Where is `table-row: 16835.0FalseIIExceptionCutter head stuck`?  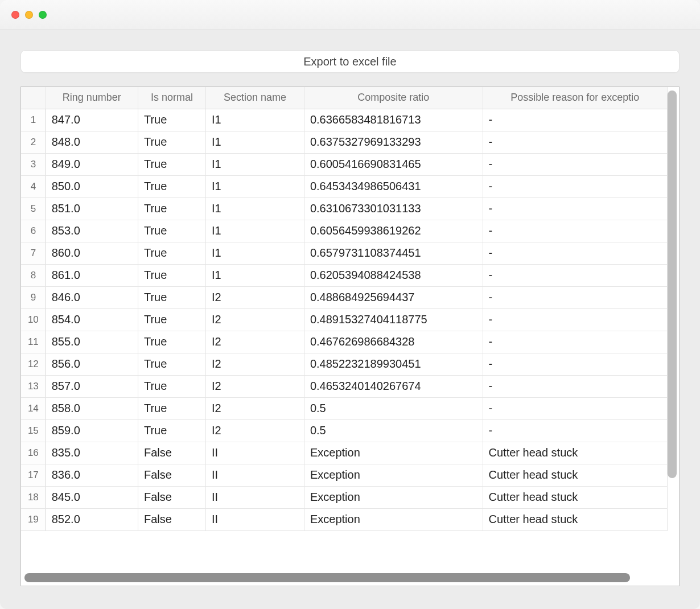 table-row: 16835.0FalseIIExceptionCutter head stuck is located at coordinates (344, 453).